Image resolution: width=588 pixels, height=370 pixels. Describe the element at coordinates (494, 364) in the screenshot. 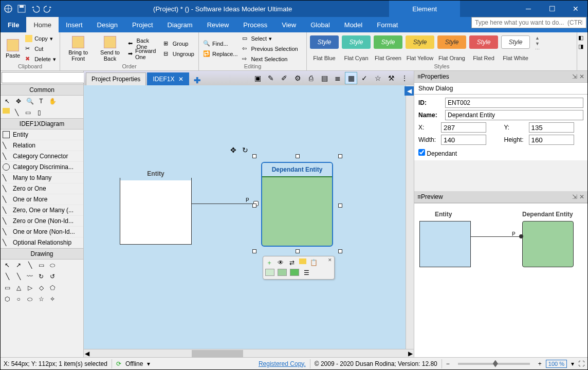

I see `zoom-slider` at that location.